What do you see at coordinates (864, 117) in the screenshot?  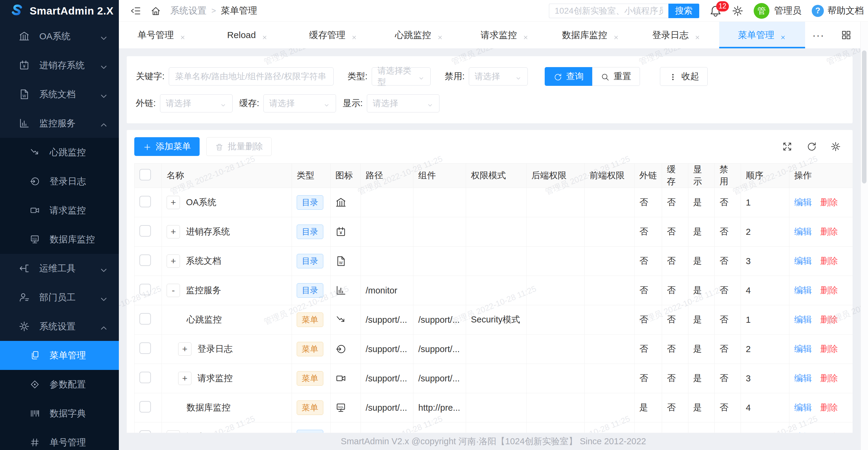 I see `scrollbar-thumb` at bounding box center [864, 117].